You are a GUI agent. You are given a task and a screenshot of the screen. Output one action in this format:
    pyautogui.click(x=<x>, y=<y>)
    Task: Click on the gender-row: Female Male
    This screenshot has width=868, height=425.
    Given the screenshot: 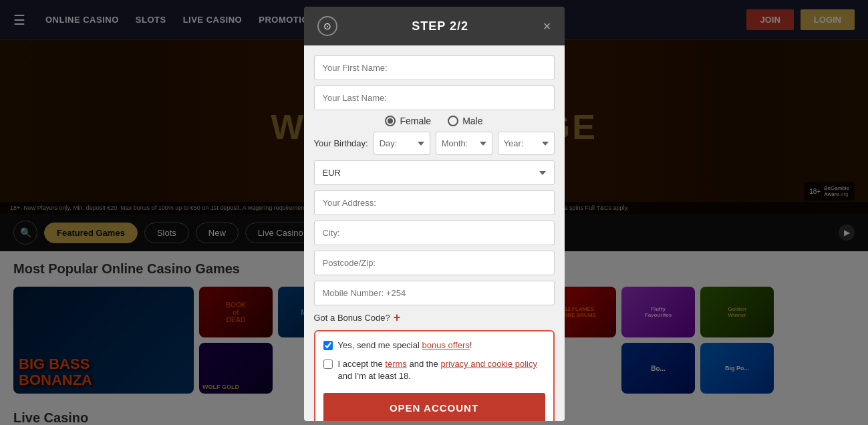 What is the action you would take?
    pyautogui.click(x=434, y=121)
    